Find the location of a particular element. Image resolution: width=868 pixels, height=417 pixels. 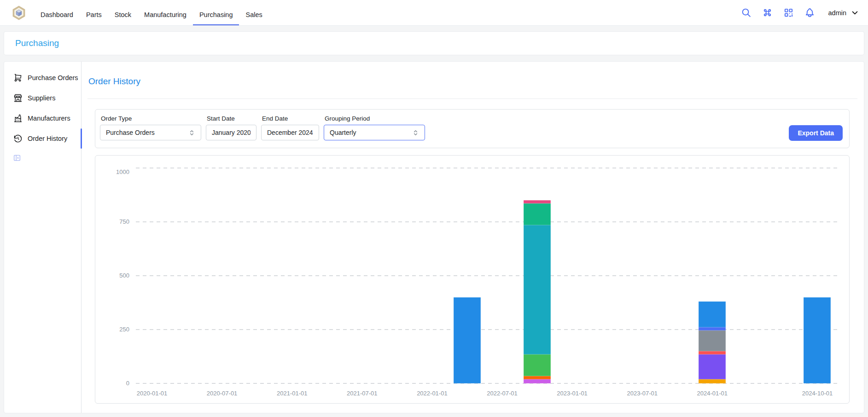

bar-segment-gray is located at coordinates (712, 341).